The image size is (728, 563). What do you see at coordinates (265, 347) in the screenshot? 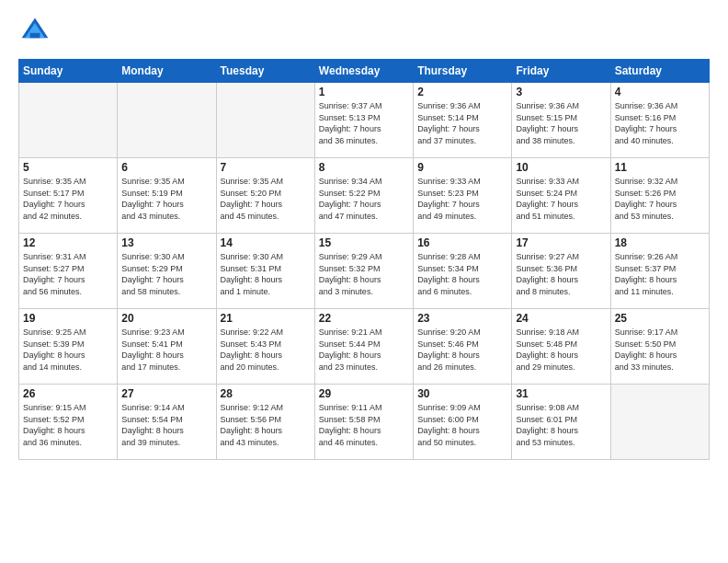
I see `calendar-cell: 21Sunrise: 9:22 AM Sunset: 5:43 PM Dayli…` at bounding box center [265, 347].